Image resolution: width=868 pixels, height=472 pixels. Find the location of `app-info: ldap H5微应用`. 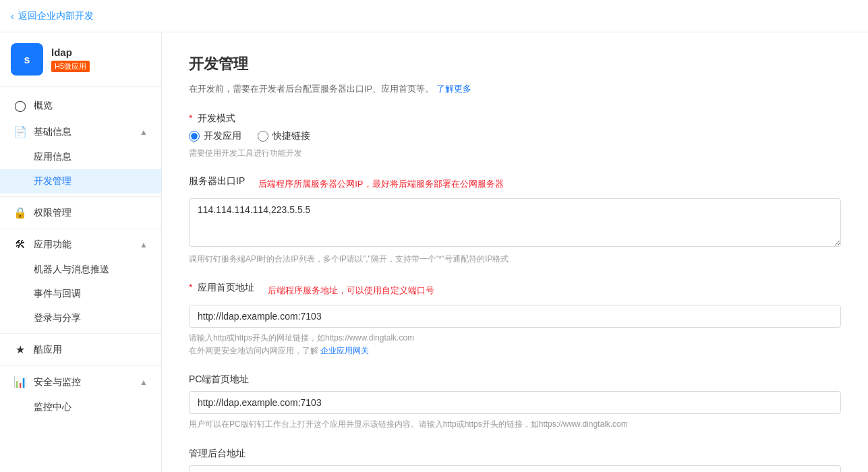

app-info: ldap H5微应用 is located at coordinates (70, 59).